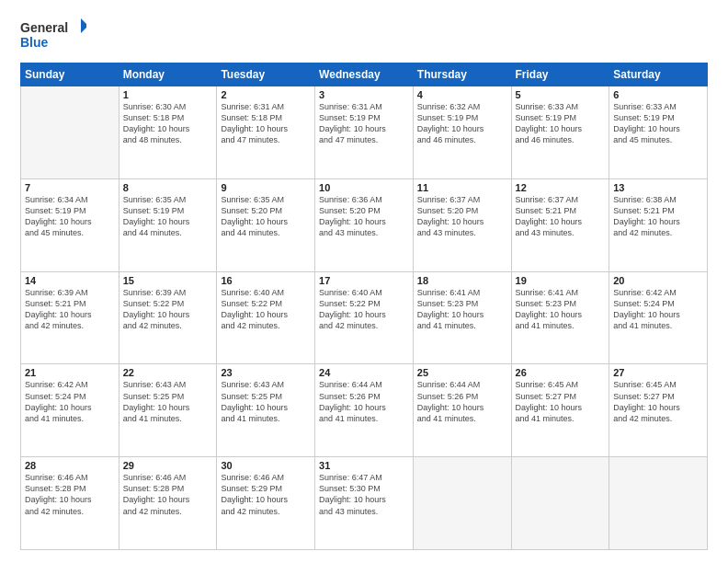 The image size is (728, 563). Describe the element at coordinates (364, 410) in the screenshot. I see `calendar-cell: 24Sunrise: 6:44 AMSunset: 5:26 PMDayligh…` at that location.